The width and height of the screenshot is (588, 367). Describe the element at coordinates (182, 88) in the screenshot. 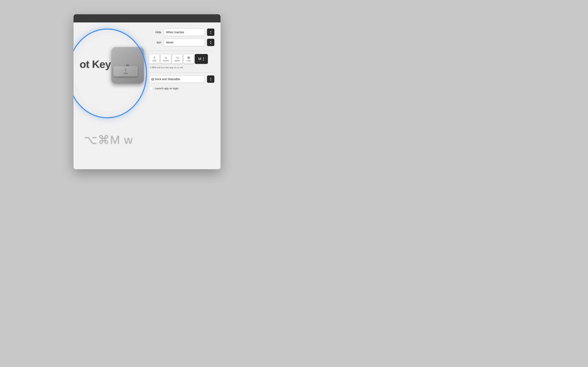

I see `launch-row: Launch app on login` at that location.